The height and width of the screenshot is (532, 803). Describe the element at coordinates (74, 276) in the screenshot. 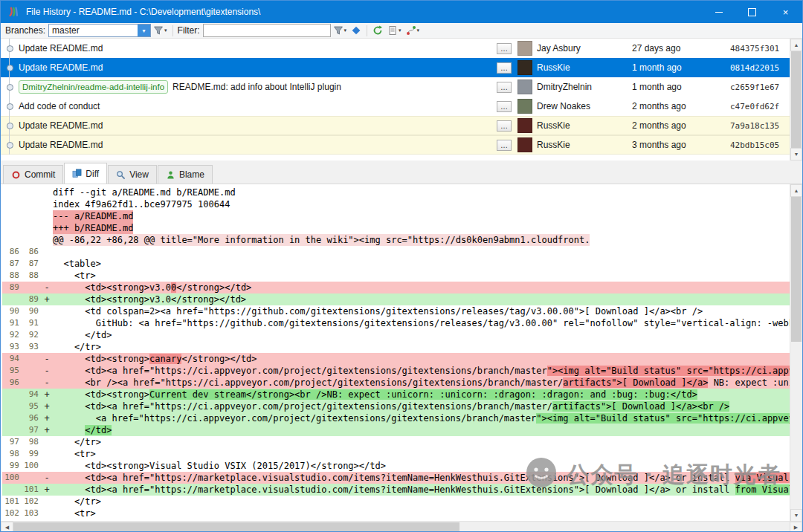

I see `diff-text: <tr>` at that location.